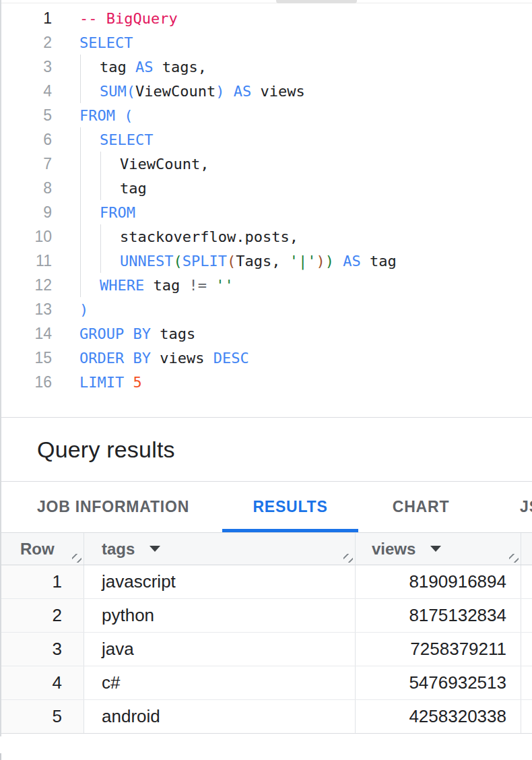 This screenshot has width=532, height=760. I want to click on code-text: FROM (, so click(106, 116).